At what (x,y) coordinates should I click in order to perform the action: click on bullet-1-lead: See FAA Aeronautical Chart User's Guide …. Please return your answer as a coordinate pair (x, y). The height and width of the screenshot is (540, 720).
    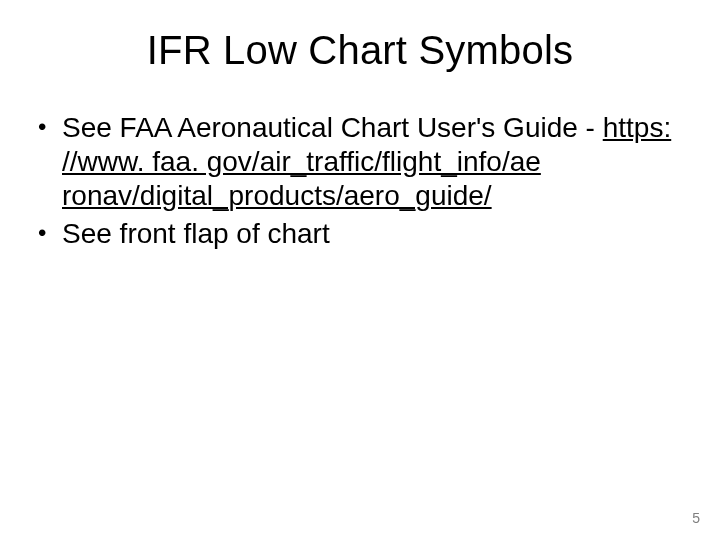
    Looking at the image, I should click on (332, 128).